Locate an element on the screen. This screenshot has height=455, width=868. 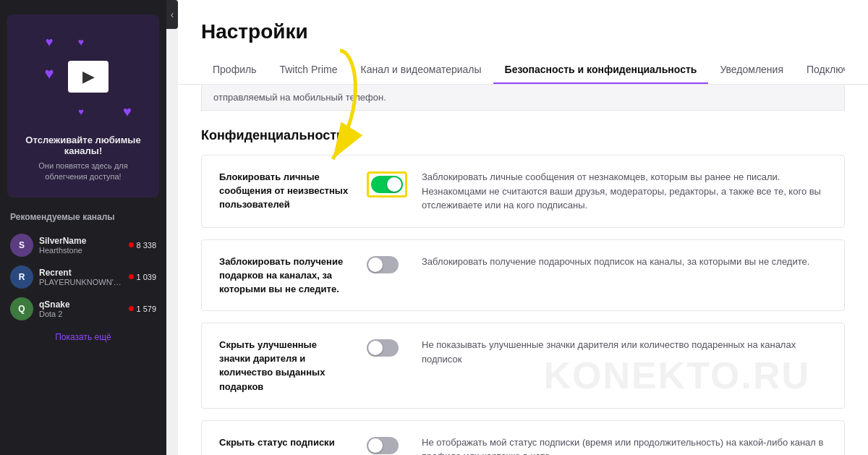
settings-top-note: отправляемый на мобильный телефон. is located at coordinates (523, 98).